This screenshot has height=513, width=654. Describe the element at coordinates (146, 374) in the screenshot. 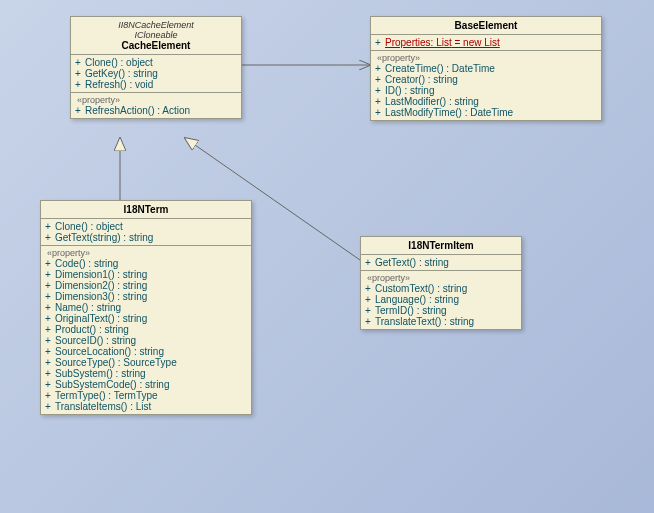

I see `property: +SubSystem() : string` at that location.